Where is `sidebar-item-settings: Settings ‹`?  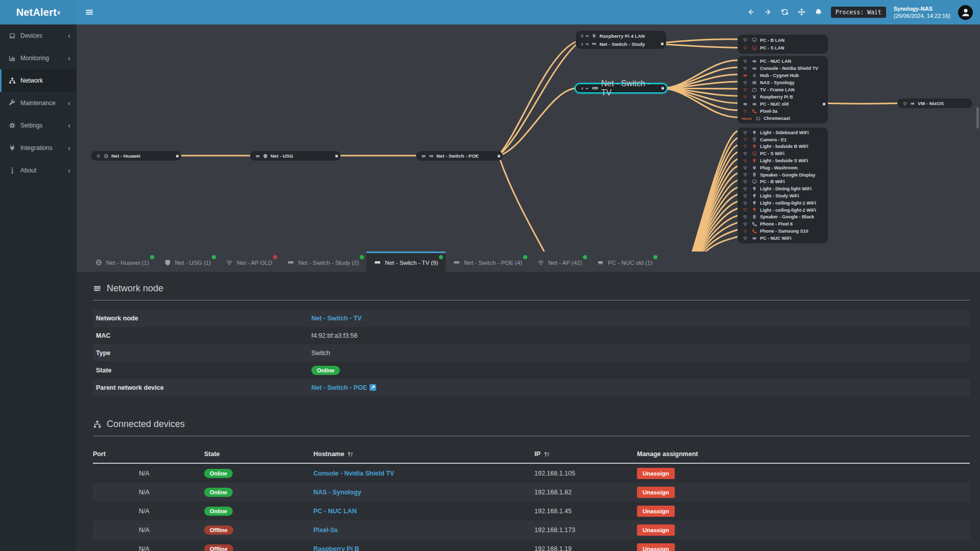
sidebar-item-settings: Settings ‹ is located at coordinates (38, 126).